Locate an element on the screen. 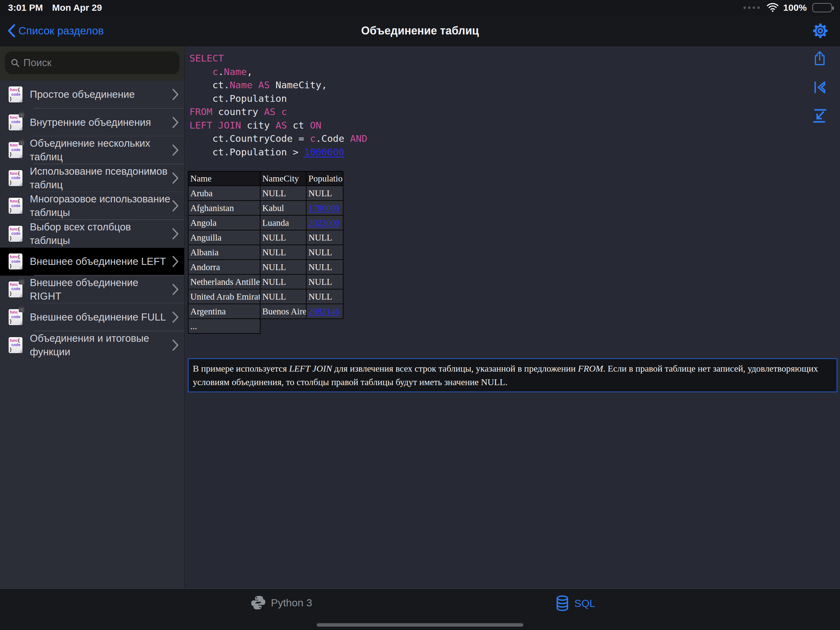  table-cell: Andorra is located at coordinates (224, 267).